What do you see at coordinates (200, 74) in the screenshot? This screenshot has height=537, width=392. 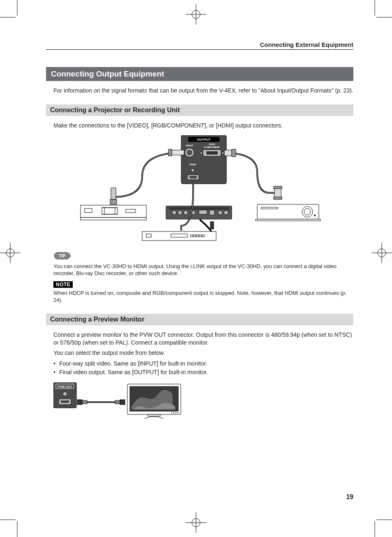 I see `section-title-output-equipment: Connecting Output Equipment` at bounding box center [200, 74].